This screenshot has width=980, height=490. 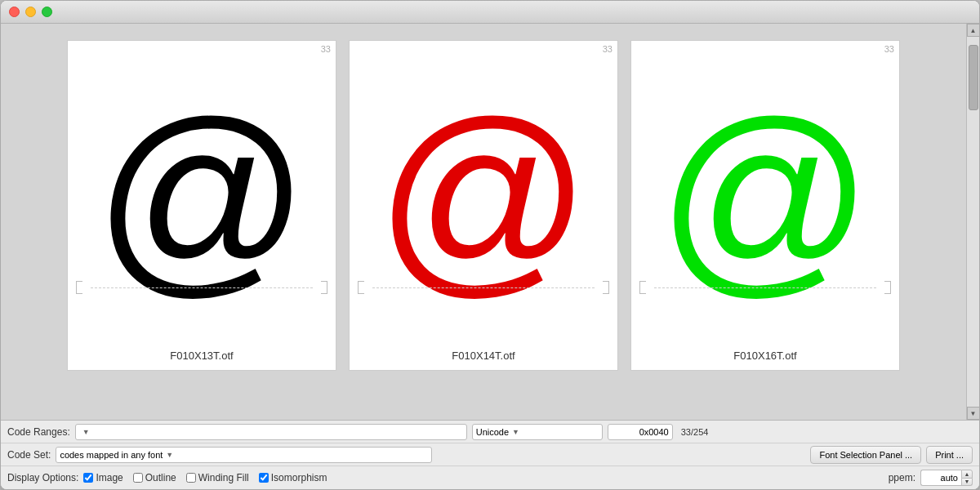 I want to click on display-options-label: Display Options:, so click(x=42, y=478).